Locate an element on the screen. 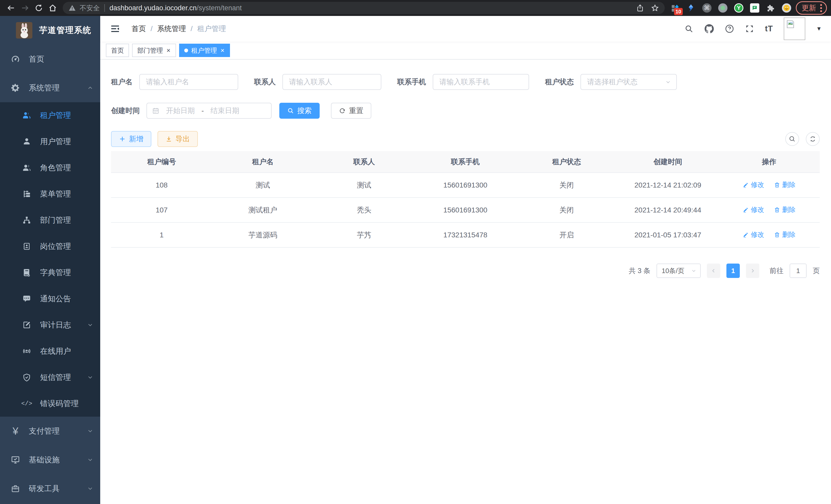 The image size is (831, 504). extension-badge: 10 is located at coordinates (678, 11).